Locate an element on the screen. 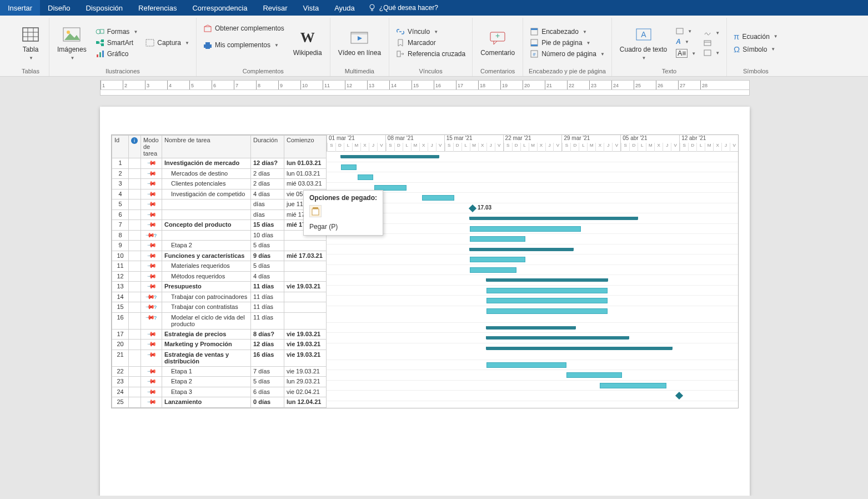 This screenshot has height=499, width=868. ribbon-tab-insertar: Insertar is located at coordinates (20, 8).